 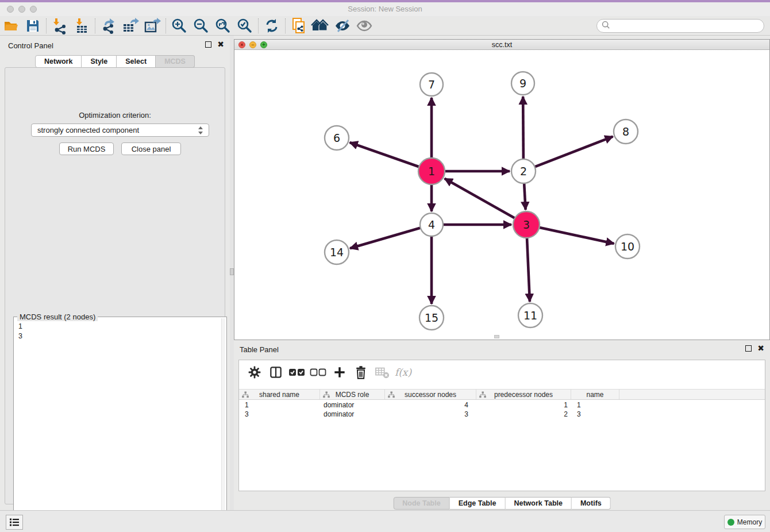 I want to click on tab-select: Select, so click(x=136, y=61).